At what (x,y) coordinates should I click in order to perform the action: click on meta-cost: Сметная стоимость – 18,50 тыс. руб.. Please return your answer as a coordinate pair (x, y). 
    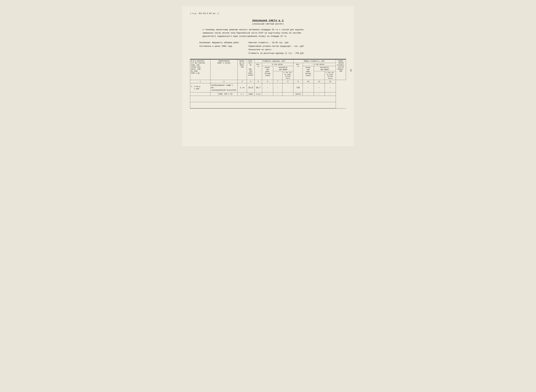
    Looking at the image, I should click on (277, 43).